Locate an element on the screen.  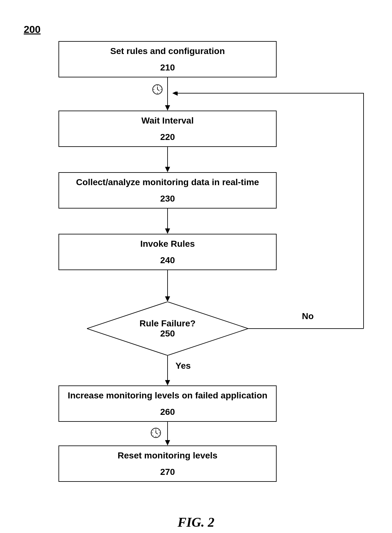
box-270-num: 270 is located at coordinates (168, 472).